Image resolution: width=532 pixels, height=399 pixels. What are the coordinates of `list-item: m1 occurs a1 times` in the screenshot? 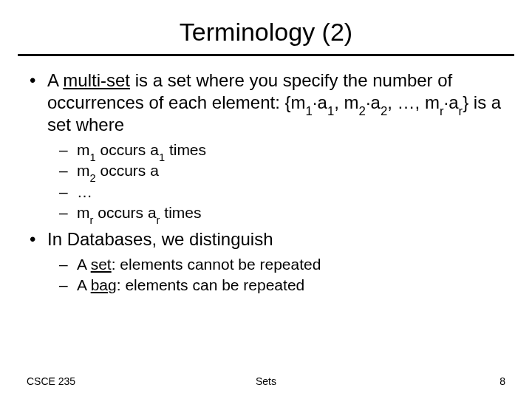 It's located at (282, 150).